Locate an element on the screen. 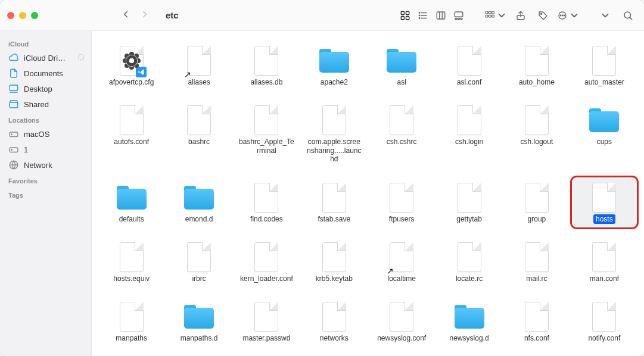 The width and height of the screenshot is (644, 356). group-by-button is located at coordinates (496, 15).